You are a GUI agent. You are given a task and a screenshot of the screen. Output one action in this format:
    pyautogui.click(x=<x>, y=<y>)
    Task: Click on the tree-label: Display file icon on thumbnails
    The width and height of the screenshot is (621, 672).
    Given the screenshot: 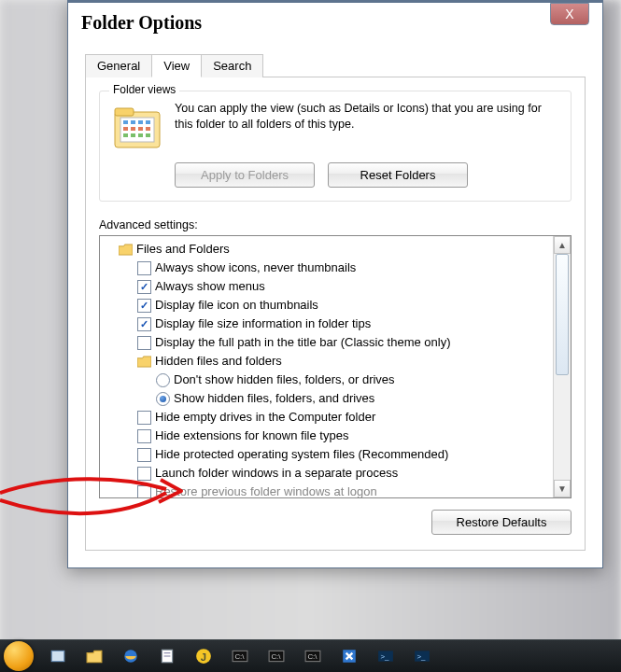 What is the action you would take?
    pyautogui.click(x=237, y=305)
    